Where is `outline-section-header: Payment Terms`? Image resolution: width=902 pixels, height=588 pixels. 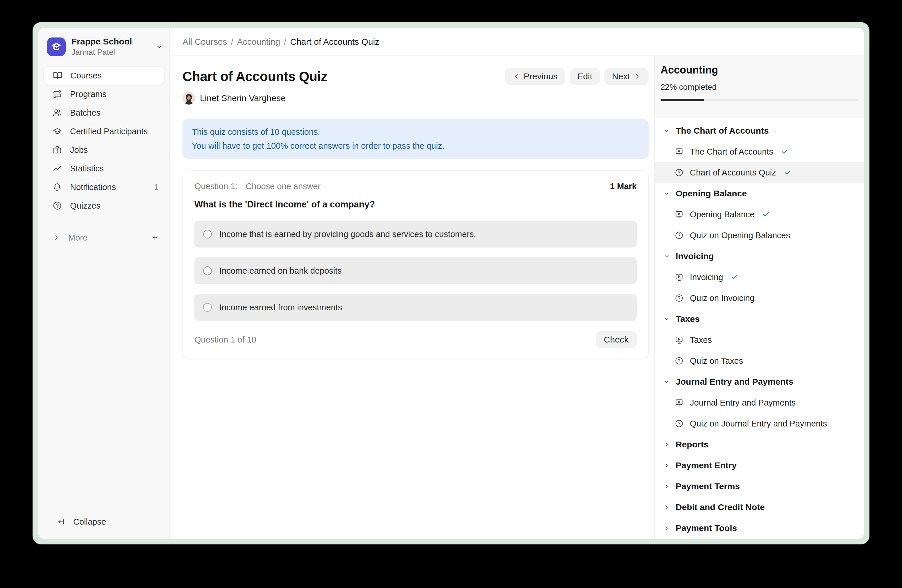 outline-section-header: Payment Terms is located at coordinates (759, 486).